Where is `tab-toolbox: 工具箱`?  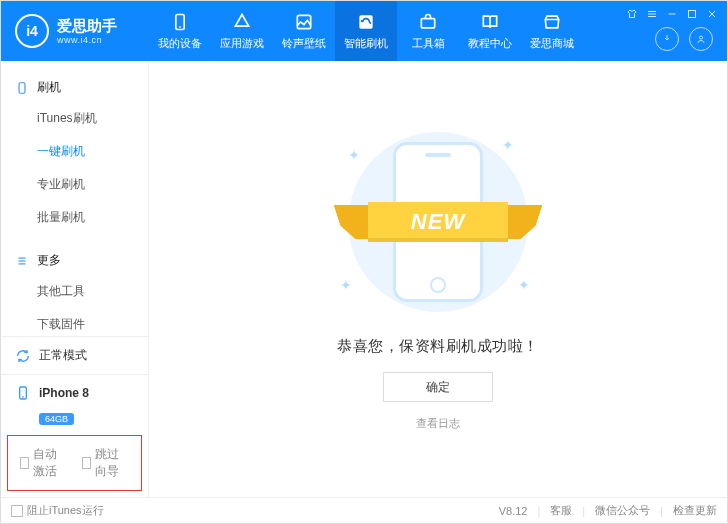 tab-toolbox: 工具箱 is located at coordinates (428, 31).